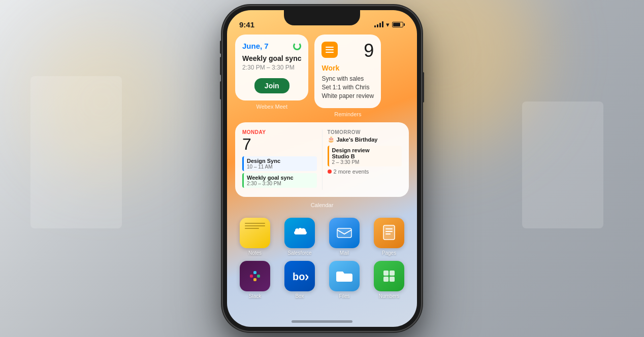  I want to click on files-label: Files, so click(344, 296).